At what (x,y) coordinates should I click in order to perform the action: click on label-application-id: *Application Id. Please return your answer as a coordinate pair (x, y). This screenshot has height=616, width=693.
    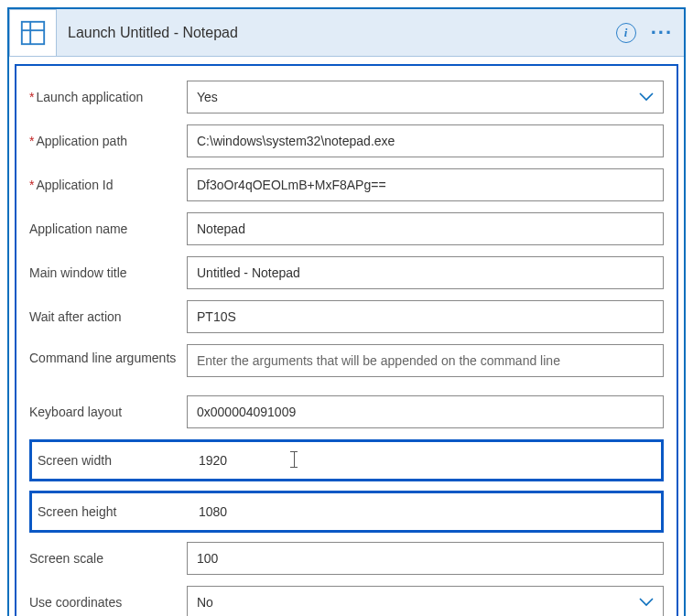
    Looking at the image, I should click on (108, 185).